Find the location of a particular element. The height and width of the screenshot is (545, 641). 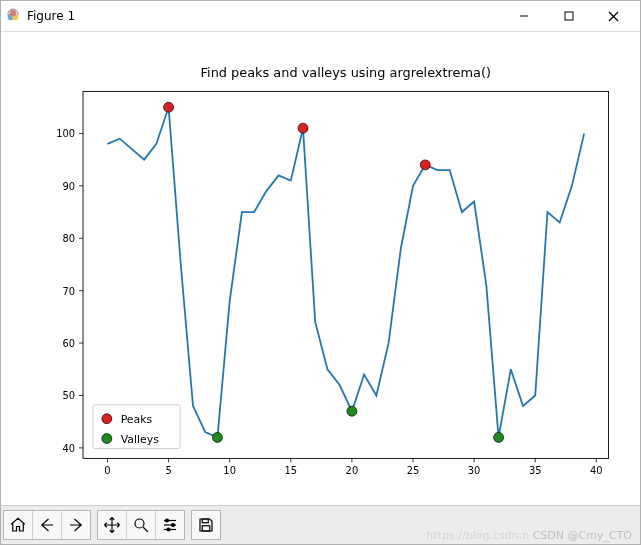

back-button is located at coordinates (48, 525).